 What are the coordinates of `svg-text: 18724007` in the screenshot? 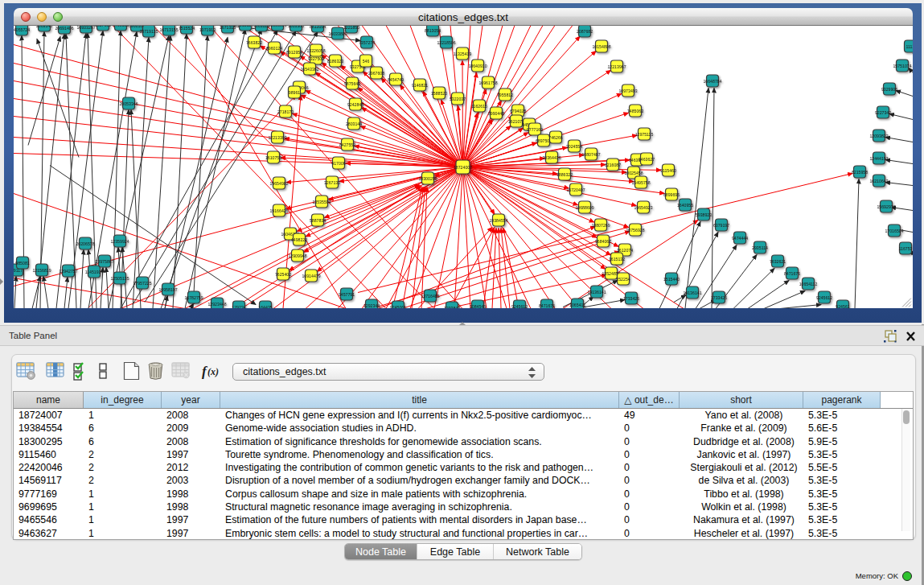 It's located at (463, 167).